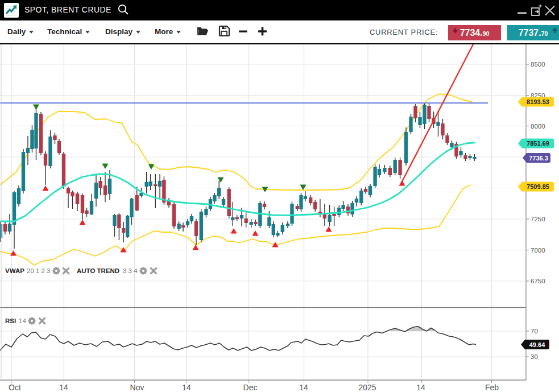 The height and width of the screenshot is (392, 559). I want to click on svg-text: 7509.85, so click(538, 187).